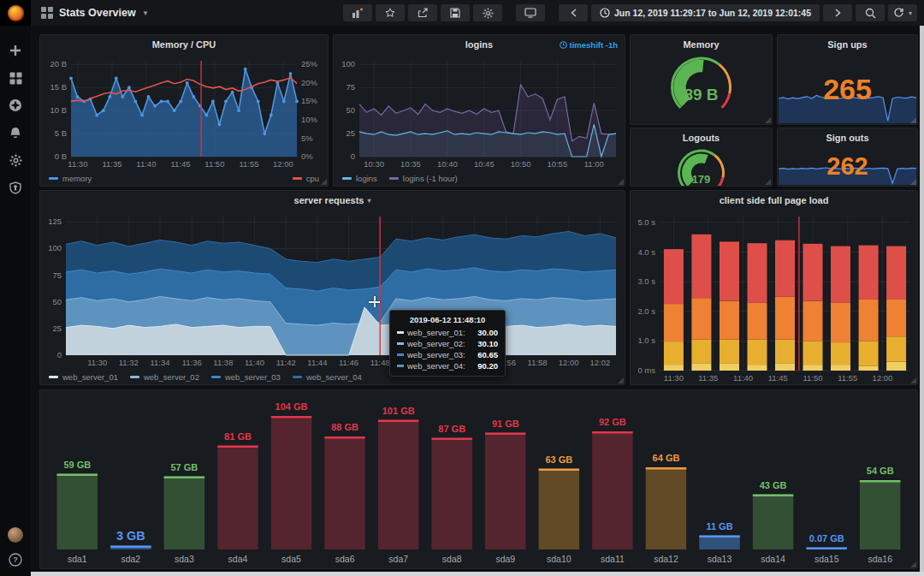 The width and height of the screenshot is (924, 576). I want to click on legend-item-web-server-02: web_server_02, so click(164, 377).